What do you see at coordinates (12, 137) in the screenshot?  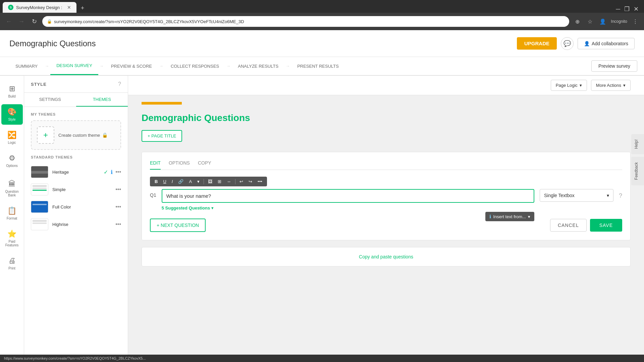 I see `sidebar-item-logic: 🔀 Logic` at bounding box center [12, 137].